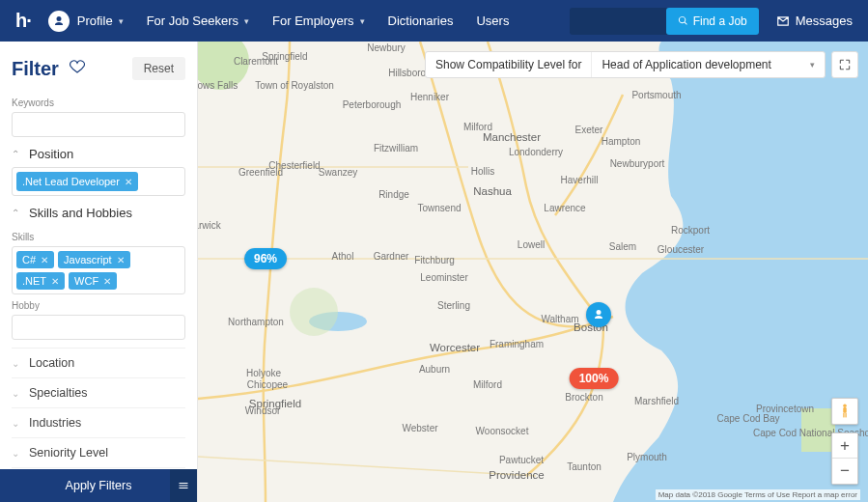 The height and width of the screenshot is (502, 868). What do you see at coordinates (98, 486) in the screenshot?
I see `apply-filters-button: Apply Filters` at bounding box center [98, 486].